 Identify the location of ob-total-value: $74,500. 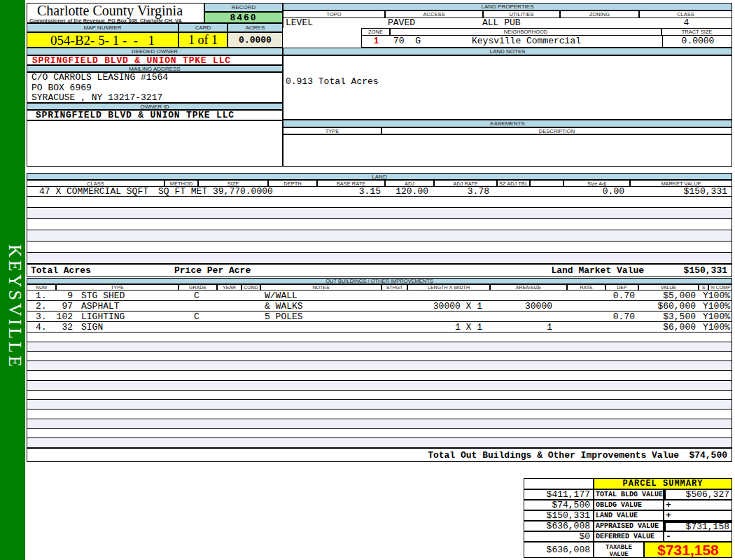
(708, 455).